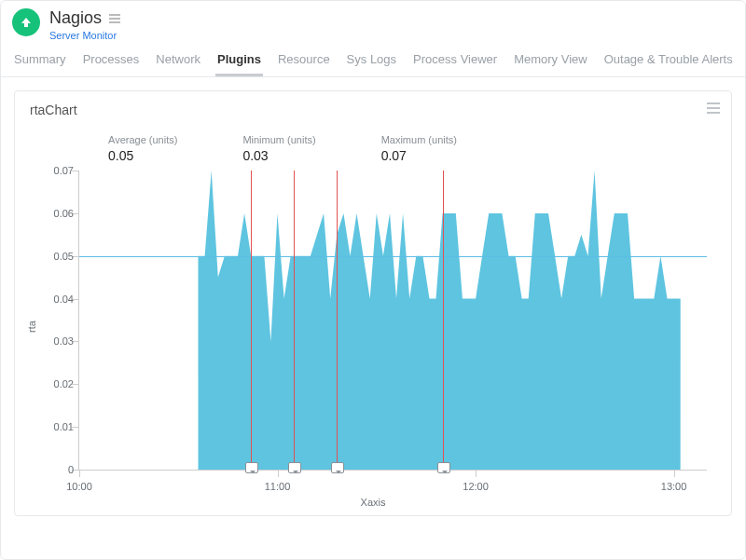 Image resolution: width=746 pixels, height=560 pixels. Describe the element at coordinates (669, 61) in the screenshot. I see `tab-outage-trouble-alerts: Outage & Trouble Alerts` at that location.